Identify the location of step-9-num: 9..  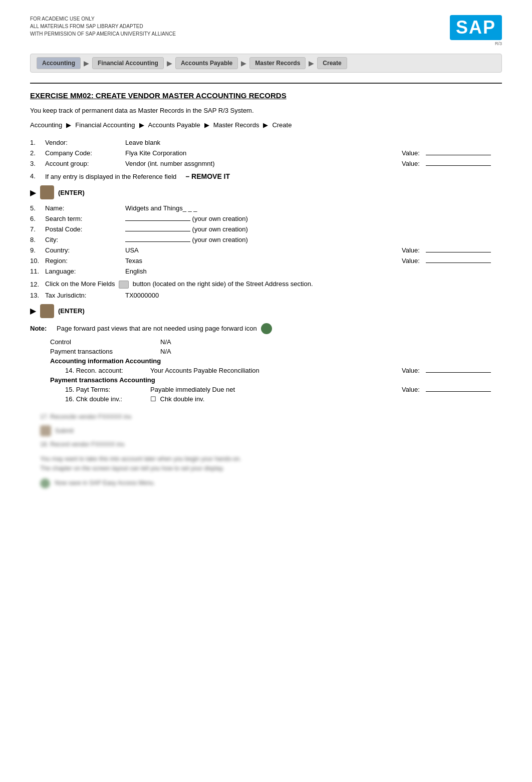
(38, 250).